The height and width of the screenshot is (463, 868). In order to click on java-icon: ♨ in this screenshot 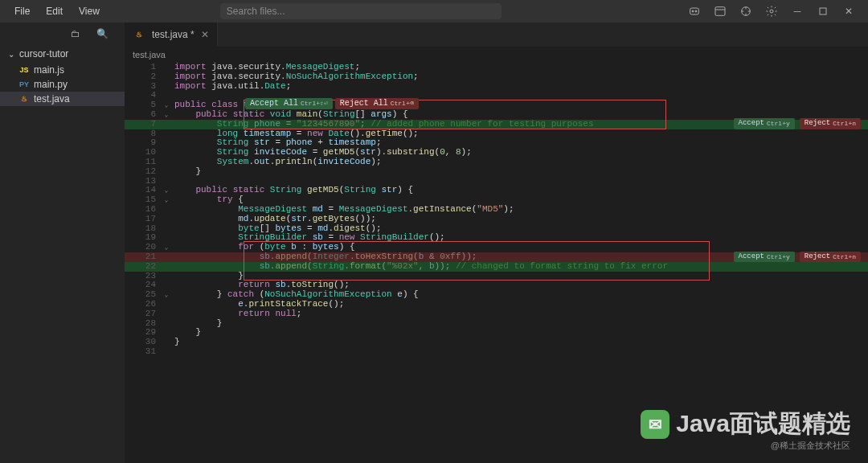, I will do `click(139, 35)`.